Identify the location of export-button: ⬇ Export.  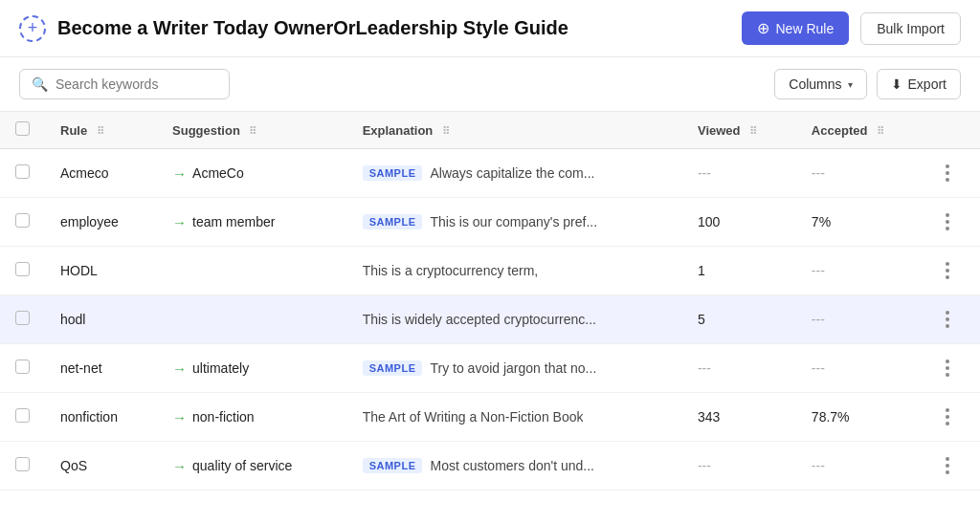
(919, 84).